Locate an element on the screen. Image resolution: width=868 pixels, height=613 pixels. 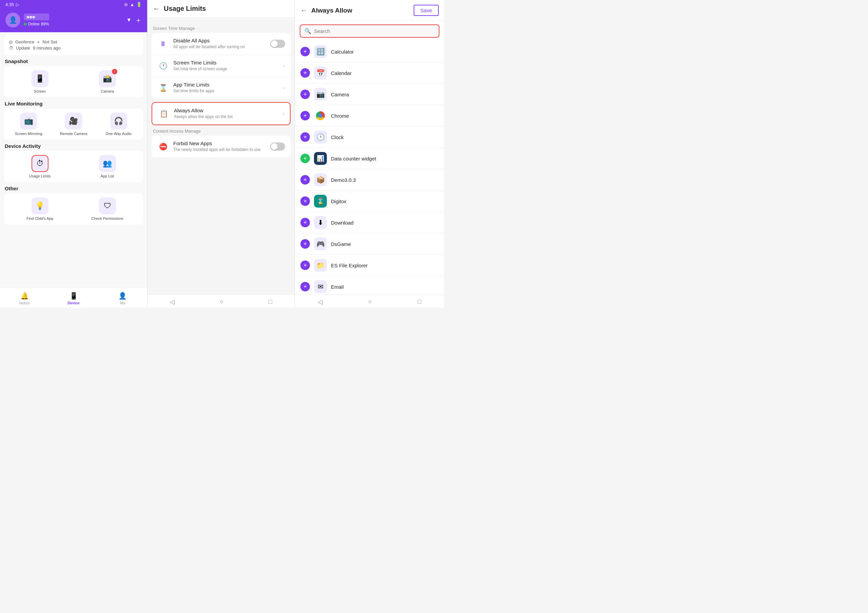
add-dsgame-button: + is located at coordinates (305, 244).